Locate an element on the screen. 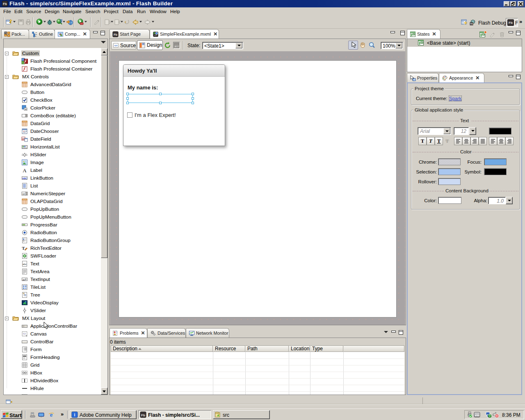 The image size is (525, 420). svg-text: i is located at coordinates (75, 415).